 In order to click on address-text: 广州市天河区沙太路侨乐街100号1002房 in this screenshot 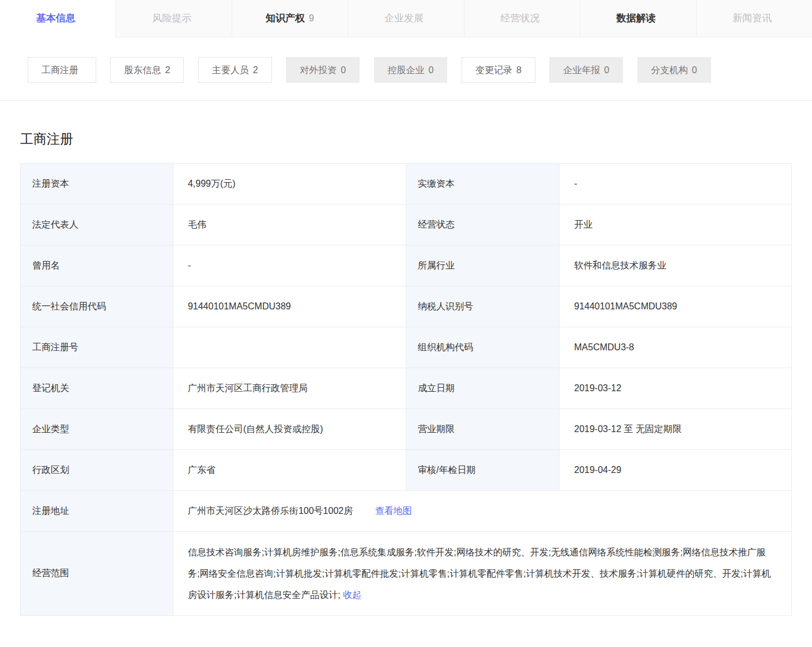, I will do `click(270, 510)`.